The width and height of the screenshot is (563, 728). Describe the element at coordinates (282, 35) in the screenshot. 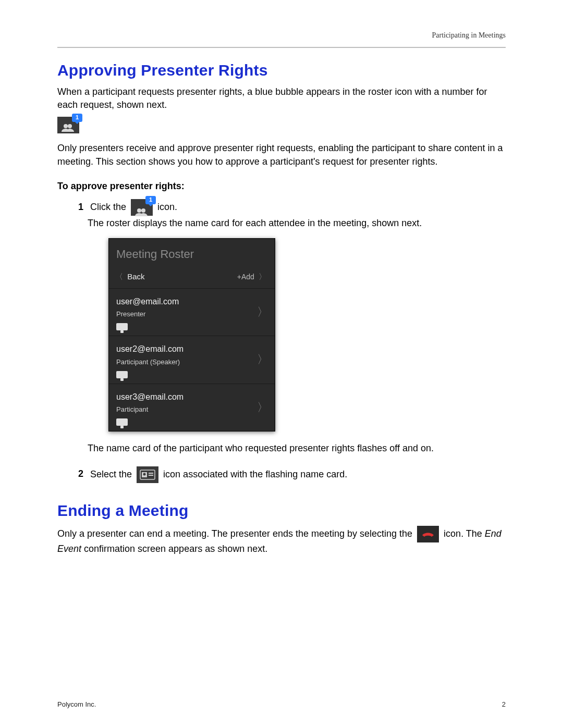

I see `running-header: Participating in Meetings` at that location.